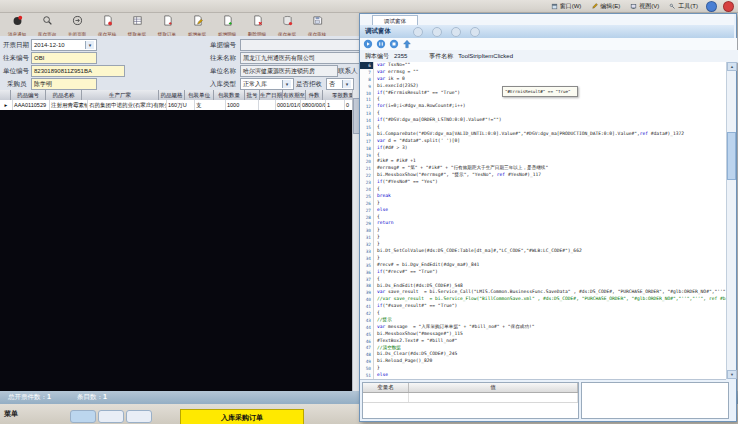 The image size is (738, 424). I want to click on vars-column-header: 变量名, so click(386, 388).